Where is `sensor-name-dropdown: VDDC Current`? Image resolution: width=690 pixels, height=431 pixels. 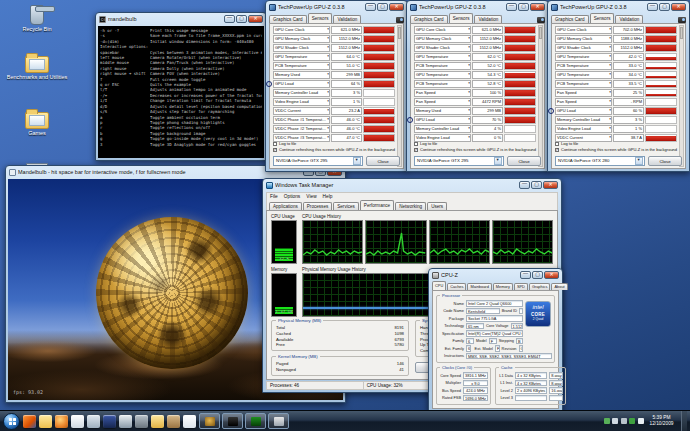
sensor-name-dropdown: VDDC Current is located at coordinates (302, 111).